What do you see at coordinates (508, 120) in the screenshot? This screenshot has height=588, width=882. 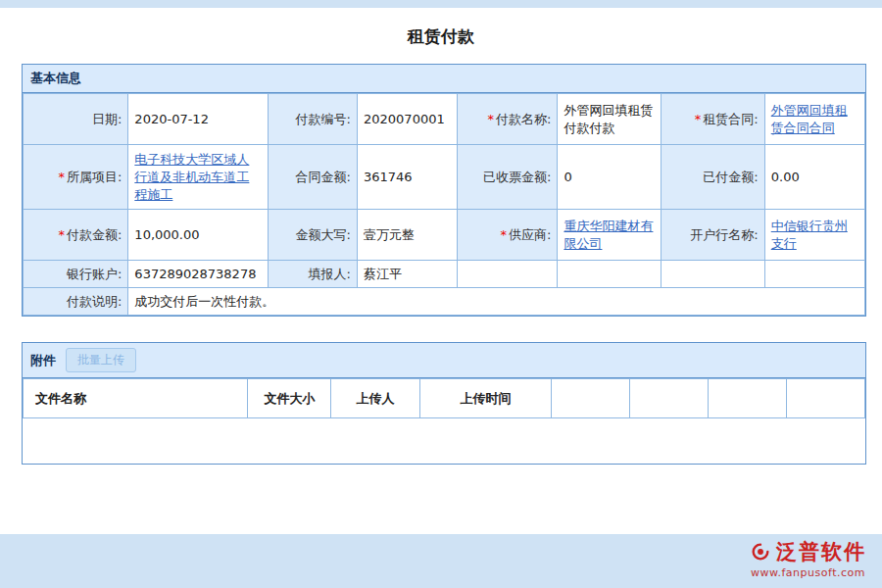 I see `label-payment-name: *付款名称:` at bounding box center [508, 120].